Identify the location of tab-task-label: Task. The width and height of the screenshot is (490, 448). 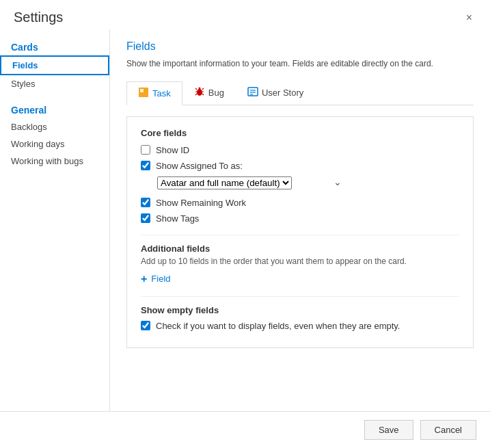
(161, 93).